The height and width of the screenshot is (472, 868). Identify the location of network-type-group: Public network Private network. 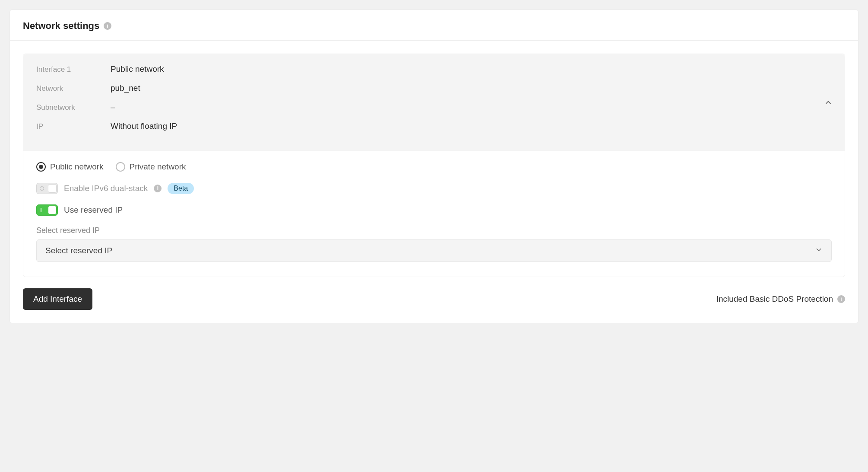
(434, 167).